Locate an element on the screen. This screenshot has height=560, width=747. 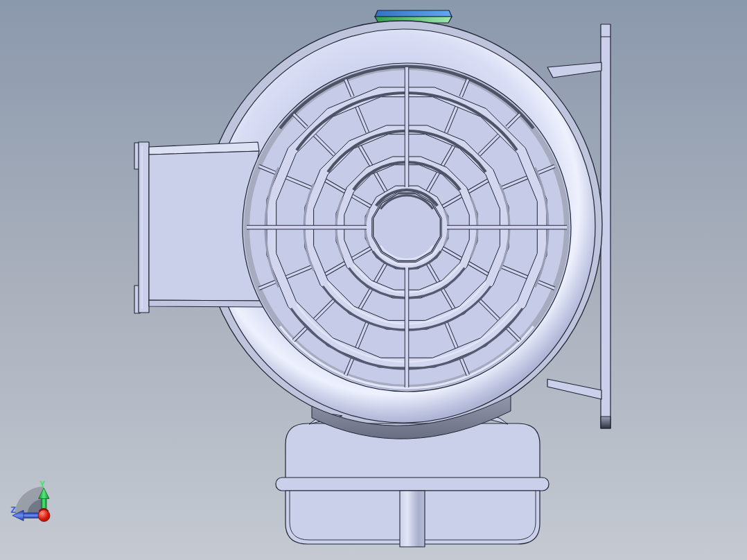
base-center-column is located at coordinates (412, 518).